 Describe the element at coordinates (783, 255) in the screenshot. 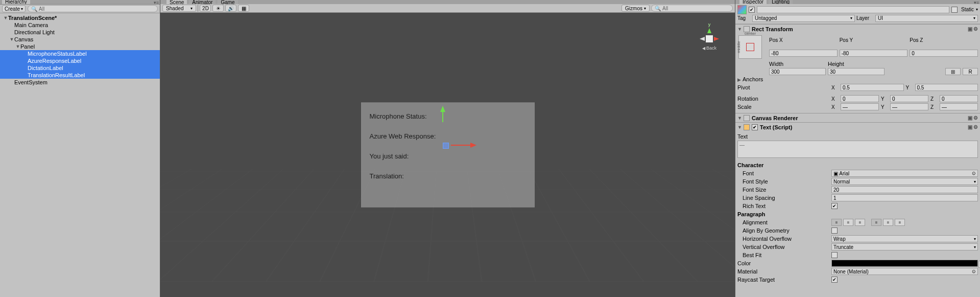

I see `best-fit-label: Best Fit` at that location.